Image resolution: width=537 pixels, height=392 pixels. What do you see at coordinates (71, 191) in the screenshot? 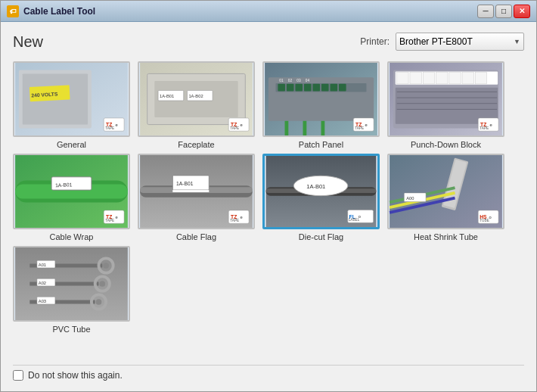
I see `cable-wrap-thumb: 1A-B01 TZ e TAPE` at bounding box center [71, 191].